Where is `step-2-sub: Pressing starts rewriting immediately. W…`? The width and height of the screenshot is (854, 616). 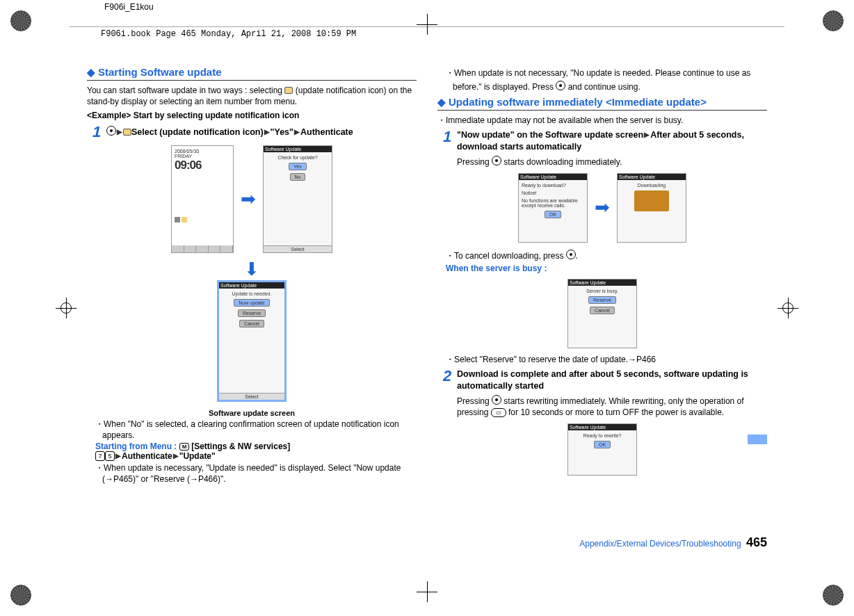
step-2-sub: Pressing starts rewriting immediately. W… is located at coordinates (612, 406).